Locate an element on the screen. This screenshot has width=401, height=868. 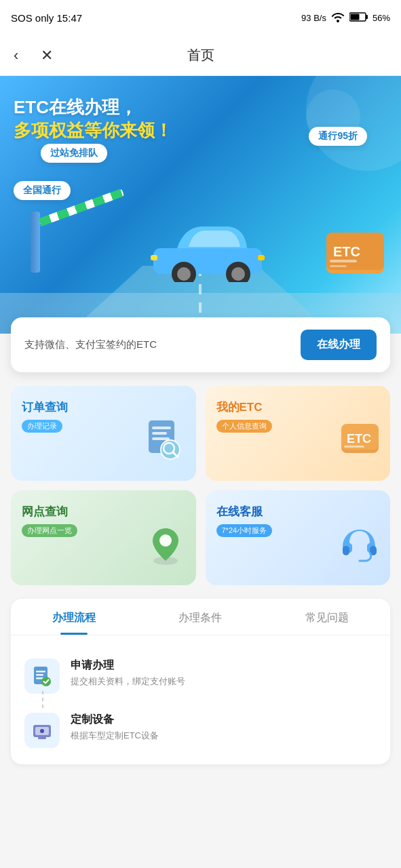
outlet-query-title: 网点查询 is located at coordinates (103, 511).